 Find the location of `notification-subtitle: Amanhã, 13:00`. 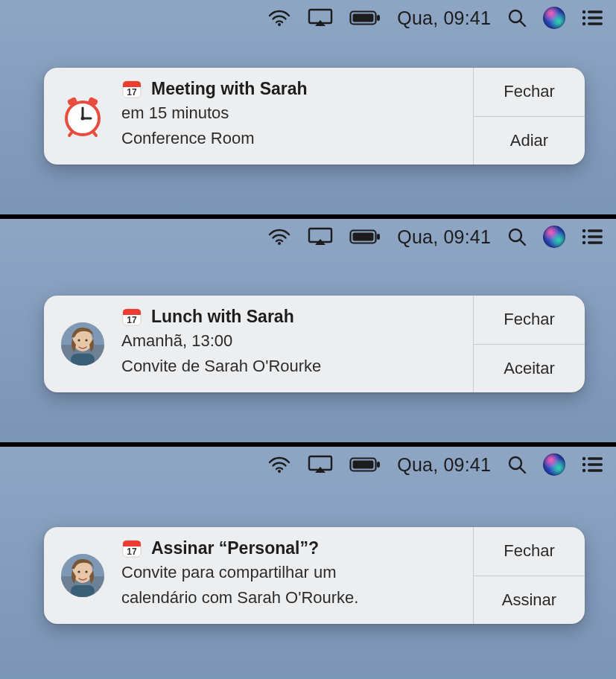

notification-subtitle: Amanhã, 13:00 is located at coordinates (293, 341).